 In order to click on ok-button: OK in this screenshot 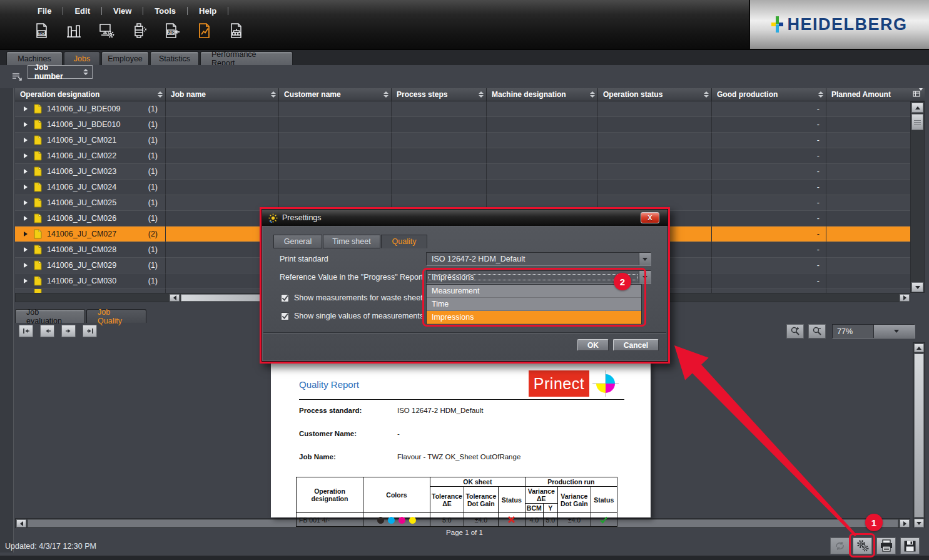, I will do `click(593, 345)`.